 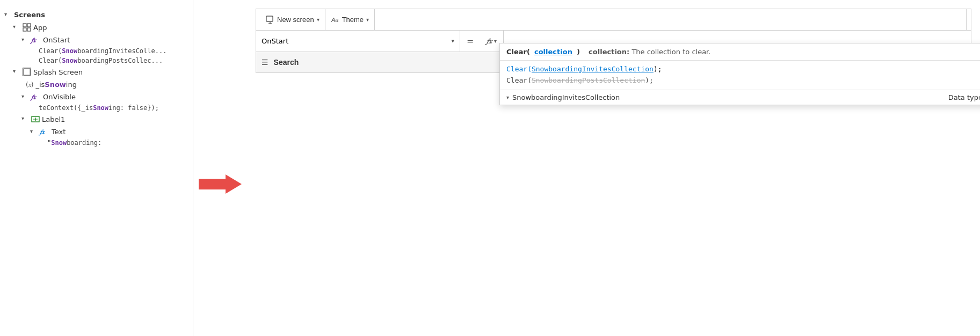 I want to click on text-item: ▾ 𝑓𝑥 Text, so click(x=97, y=132).